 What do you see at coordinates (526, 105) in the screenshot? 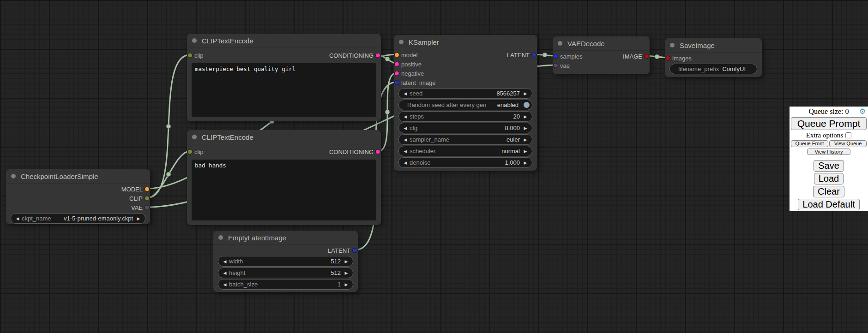
I see `toggle-on-indicator` at bounding box center [526, 105].